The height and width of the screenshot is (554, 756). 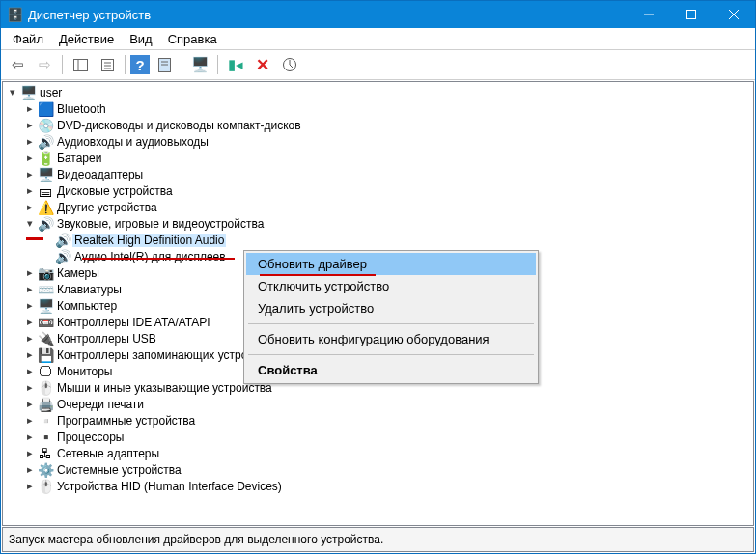 I want to click on help-button: ?, so click(x=140, y=65).